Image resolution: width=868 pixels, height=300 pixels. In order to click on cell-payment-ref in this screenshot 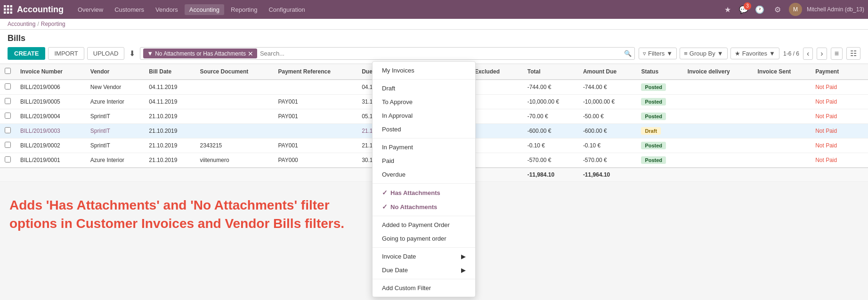, I will do `click(315, 87)`.